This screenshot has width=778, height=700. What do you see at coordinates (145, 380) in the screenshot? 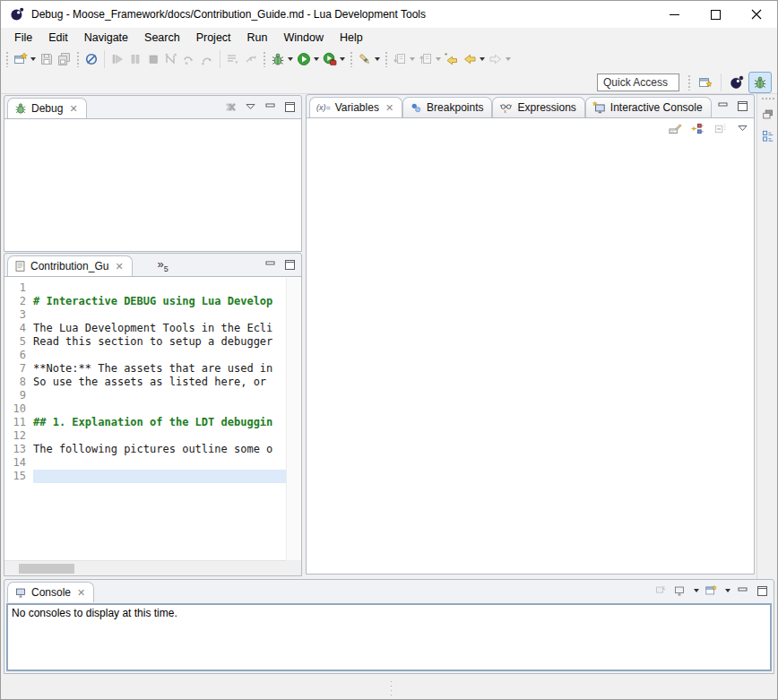
I see `editor-lines: 12# Interactive DEBUG using Lua Develop3…` at bounding box center [145, 380].